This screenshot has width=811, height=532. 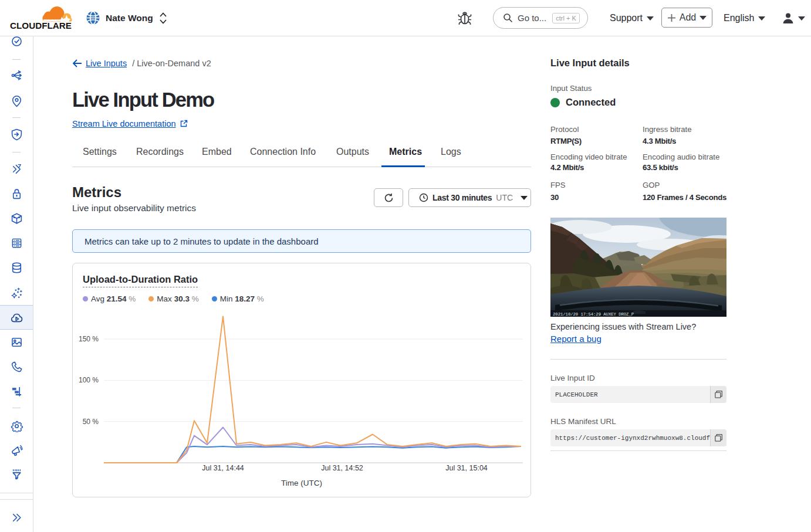 I want to click on svg-text: Jul 31, 15:04, so click(x=467, y=468).